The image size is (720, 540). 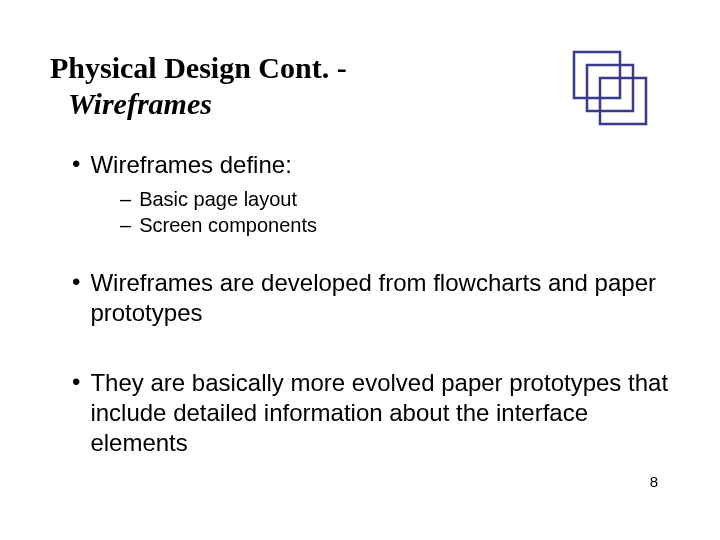 I want to click on slide-logo-icon, so click(x=610, y=90).